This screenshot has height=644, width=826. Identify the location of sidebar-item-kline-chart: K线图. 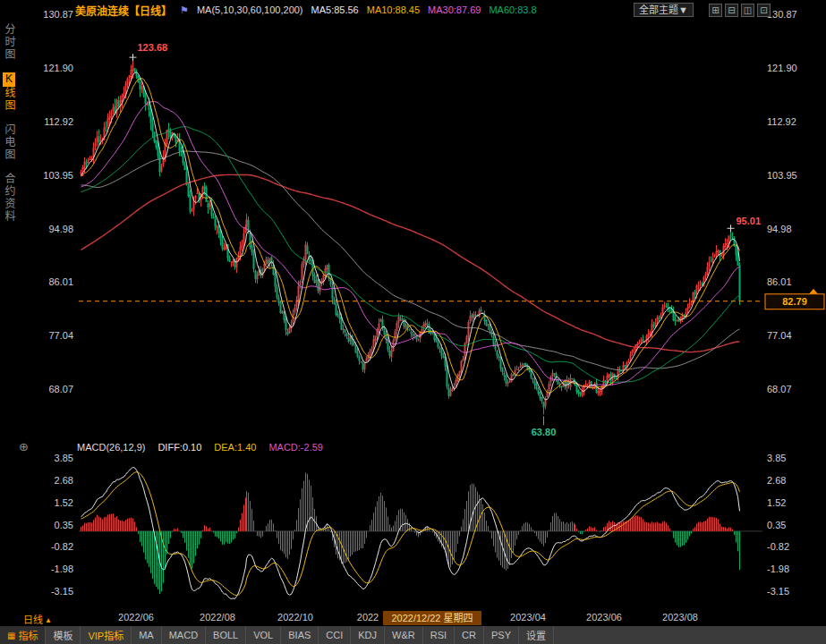
(9, 92).